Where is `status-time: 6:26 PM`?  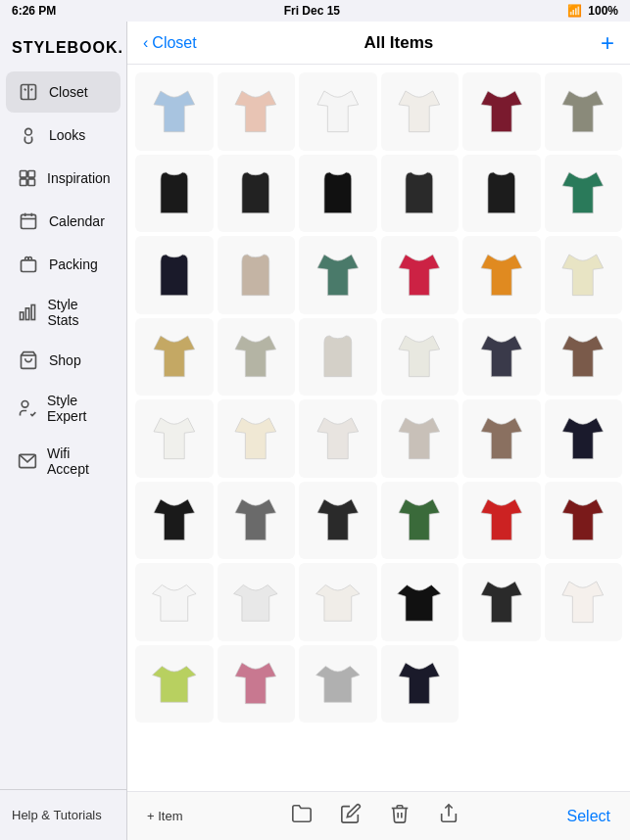 status-time: 6:26 PM is located at coordinates (33, 11).